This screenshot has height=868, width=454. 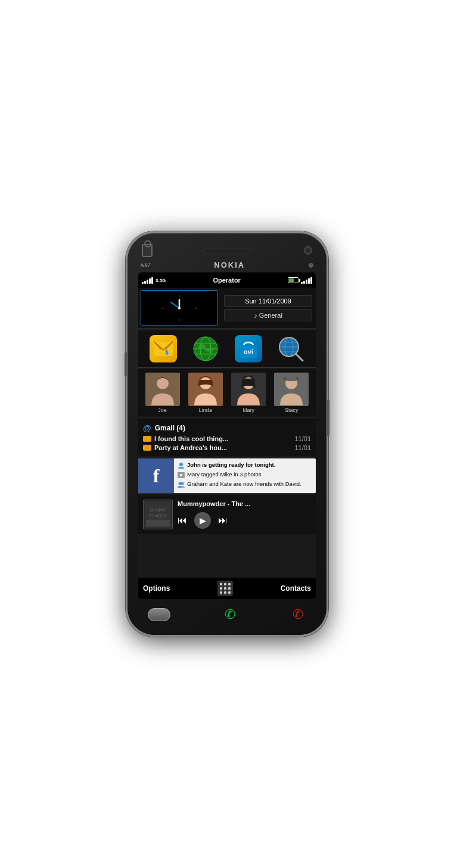 What do you see at coordinates (230, 615) in the screenshot?
I see `call-icon: ✆` at bounding box center [230, 615].